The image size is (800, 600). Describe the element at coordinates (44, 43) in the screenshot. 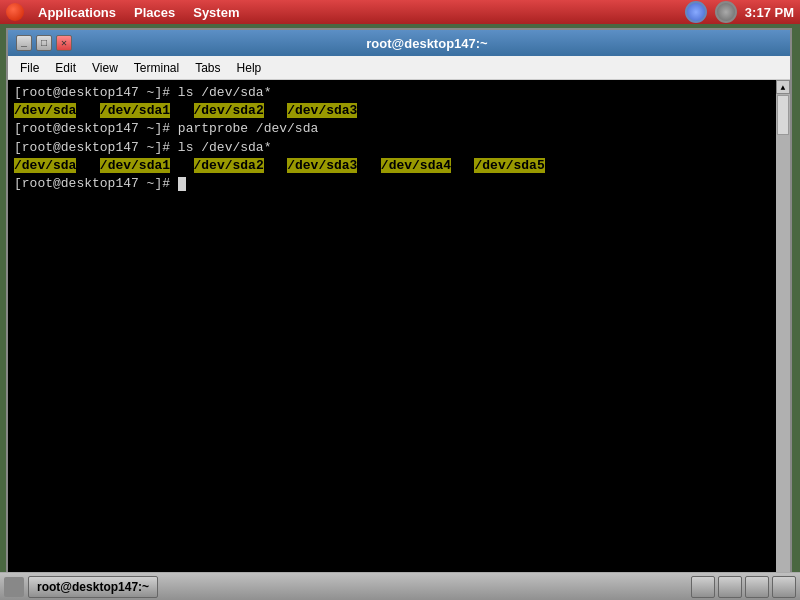

I see `maximize-button: □` at that location.